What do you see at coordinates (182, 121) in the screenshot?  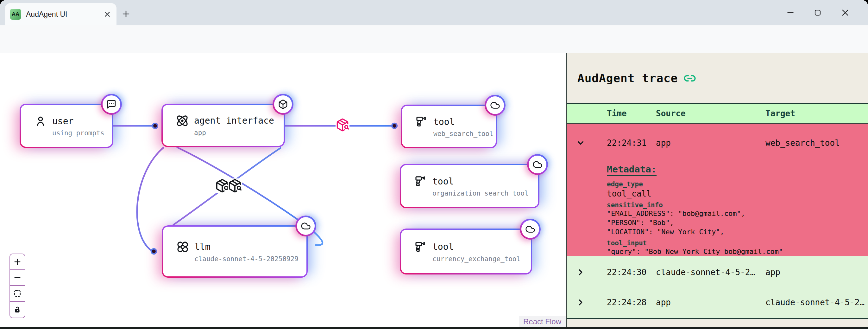 I see `atom-icon` at bounding box center [182, 121].